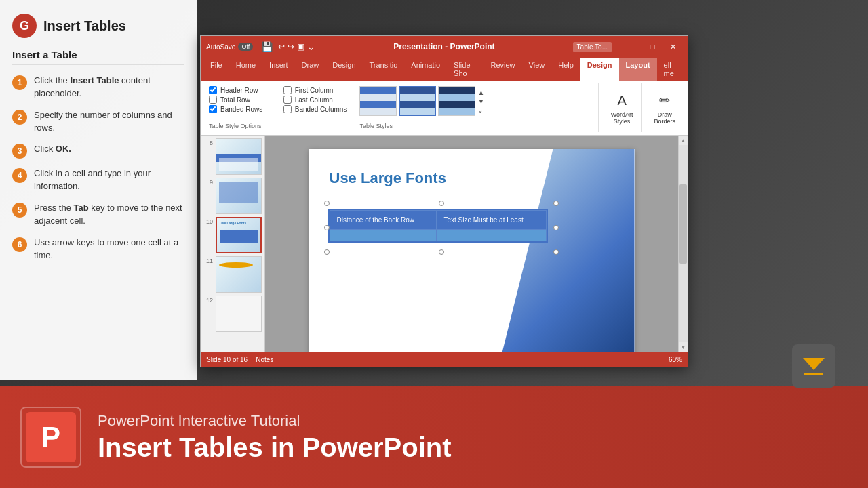  What do you see at coordinates (481, 102) in the screenshot?
I see `table-styles-scroll: ▲ ▼ ⌄` at bounding box center [481, 102].